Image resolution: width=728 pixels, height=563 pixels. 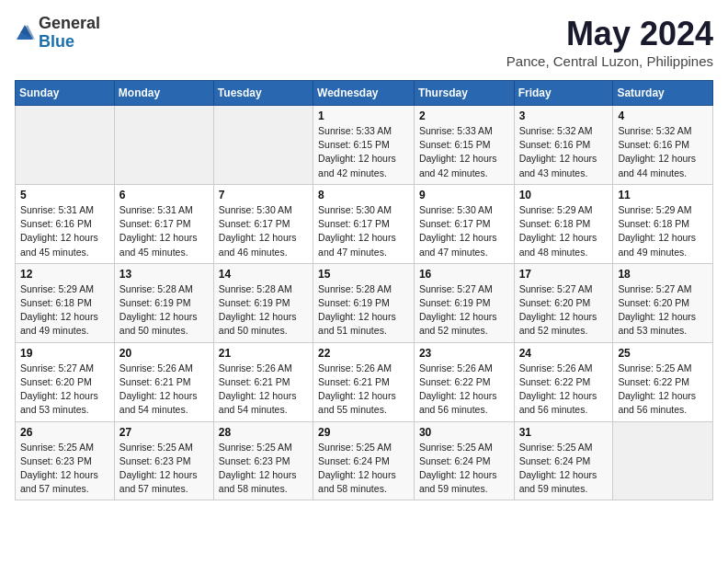 I want to click on calendar-cell: 18Sunrise: 5:27 AM Sunset: 6:20 PM Dayli…, so click(x=664, y=303).